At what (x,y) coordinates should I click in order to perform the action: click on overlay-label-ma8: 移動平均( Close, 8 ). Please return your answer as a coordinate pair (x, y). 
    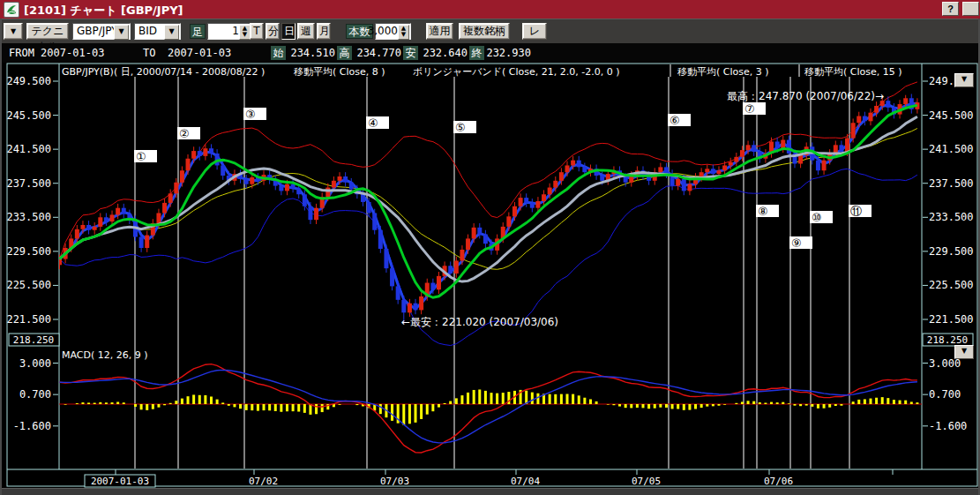
    Looking at the image, I should click on (340, 72).